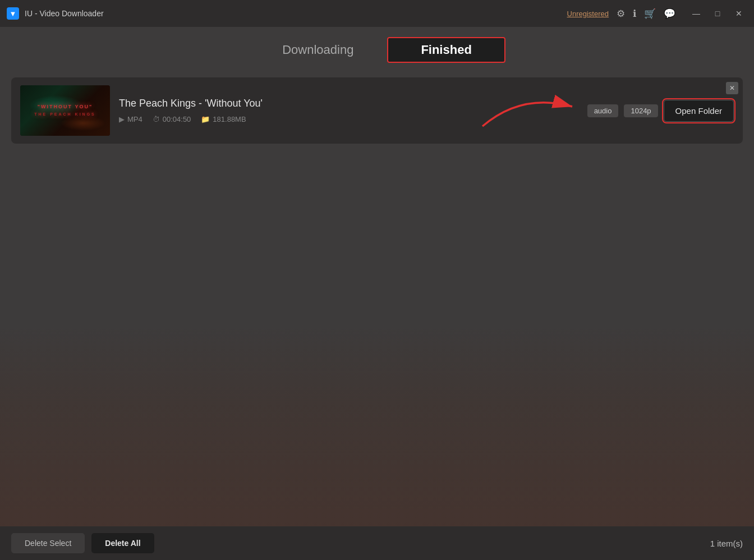 This screenshot has height=560, width=754. I want to click on quality-badge: 1024p, so click(641, 111).